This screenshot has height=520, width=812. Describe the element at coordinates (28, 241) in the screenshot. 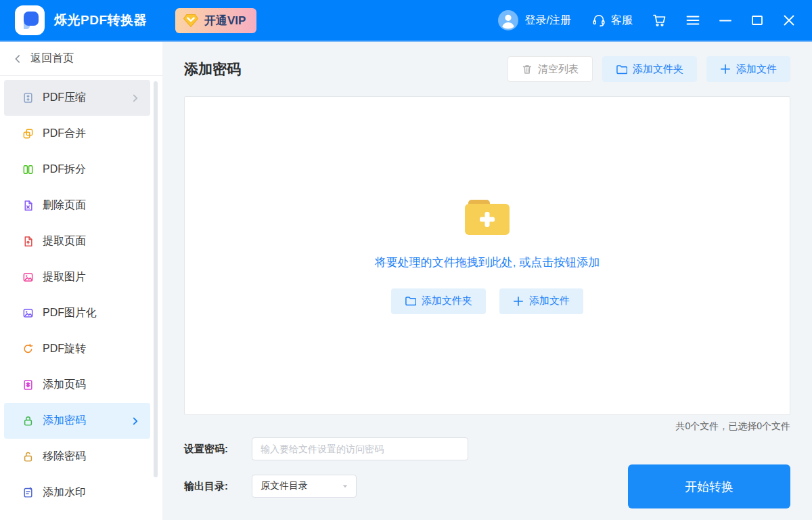

I see `extract-page-icon` at that location.